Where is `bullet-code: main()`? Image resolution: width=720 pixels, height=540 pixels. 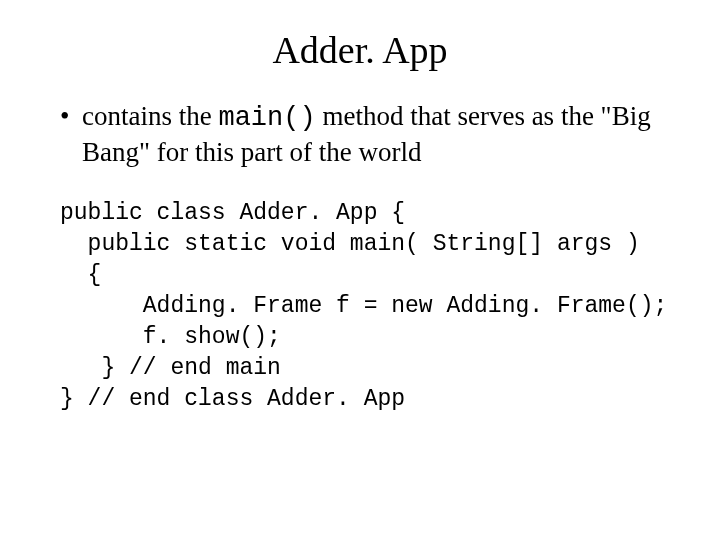
bullet-code: main() is located at coordinates (266, 118).